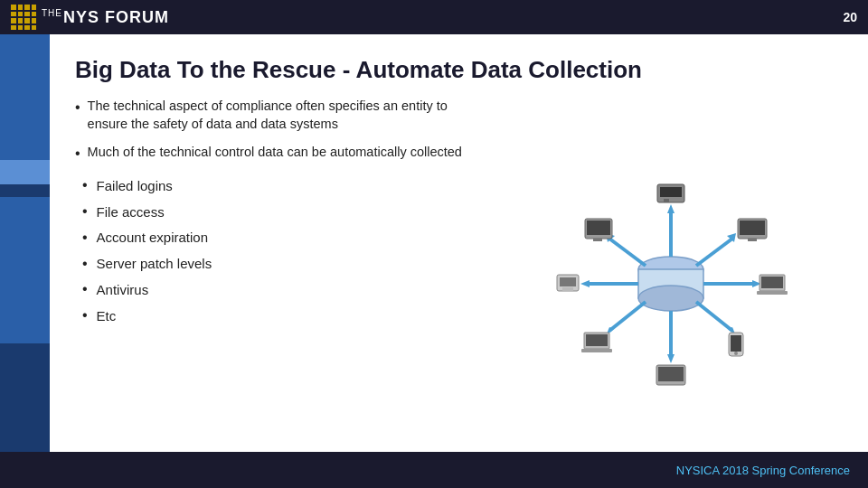 This screenshot has width=868, height=488. I want to click on main-bullet-2: • Much of the technical control data can…, so click(278, 154).